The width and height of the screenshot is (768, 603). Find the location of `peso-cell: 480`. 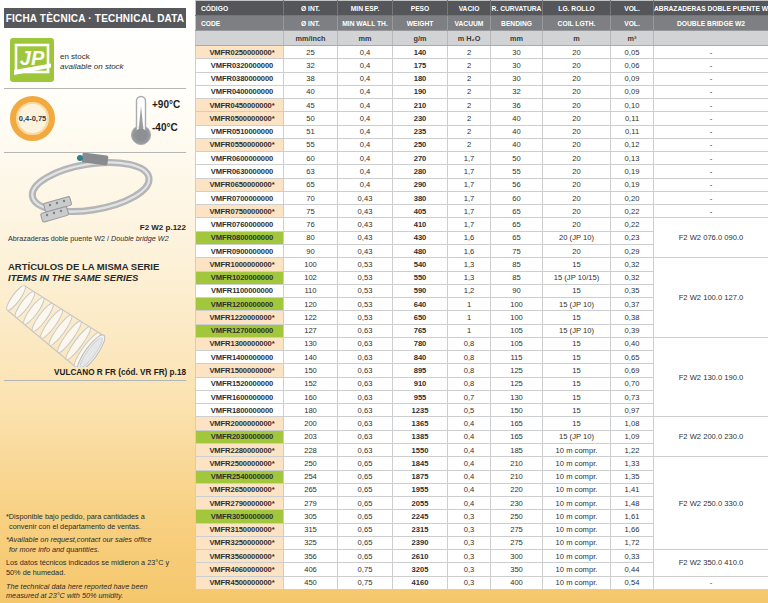

peso-cell: 480 is located at coordinates (420, 250).